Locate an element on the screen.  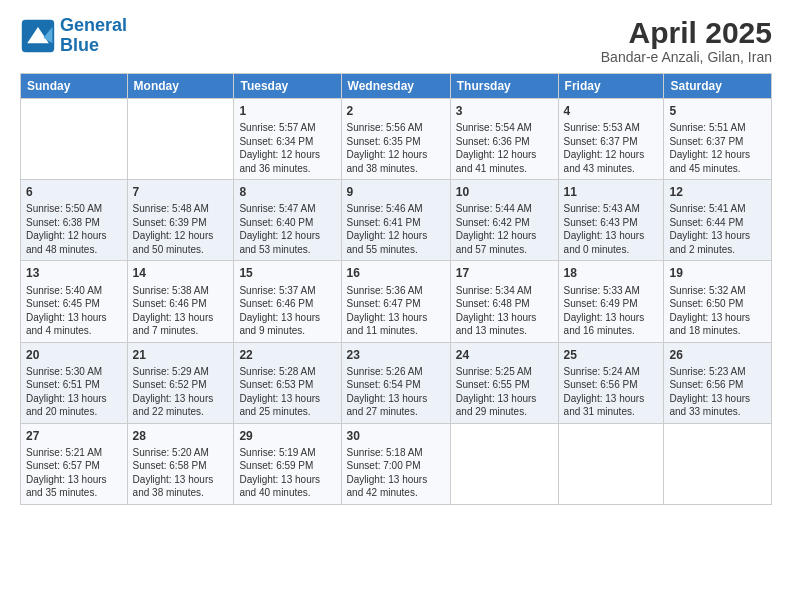
sunrise-text: Sunrise: 5:54 AM is located at coordinates (494, 128).